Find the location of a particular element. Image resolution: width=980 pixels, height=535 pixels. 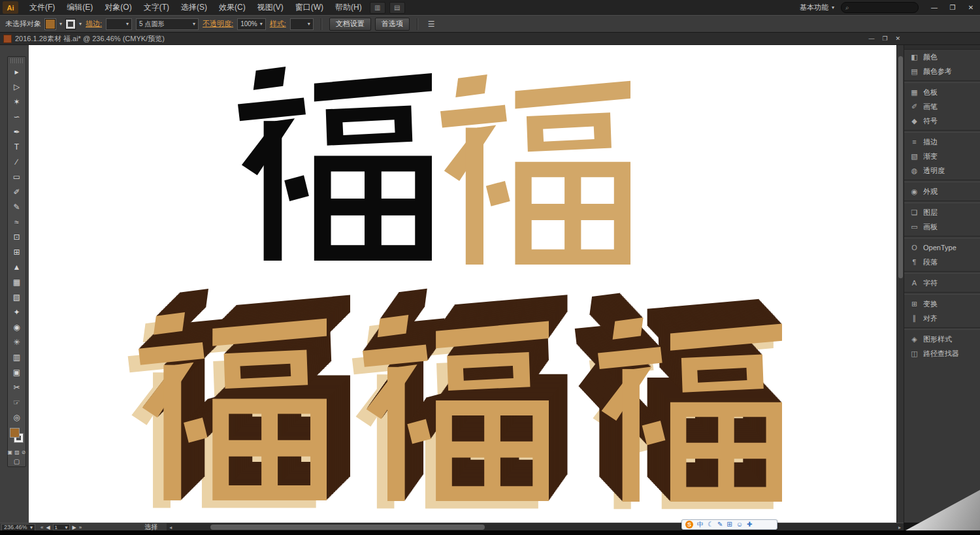

panel-tab-paragraph: ¶ 段落 is located at coordinates (942, 262).